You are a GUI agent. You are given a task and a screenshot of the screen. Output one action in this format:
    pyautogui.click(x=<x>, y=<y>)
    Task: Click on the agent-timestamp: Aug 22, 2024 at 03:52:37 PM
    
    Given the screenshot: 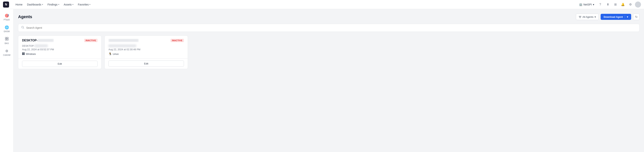 What is the action you would take?
    pyautogui.click(x=60, y=50)
    